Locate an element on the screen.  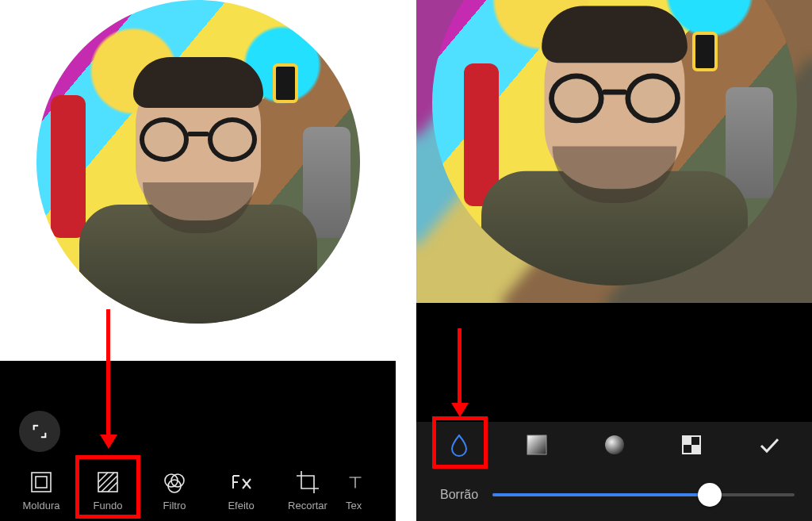
venn-icon is located at coordinates (174, 482).